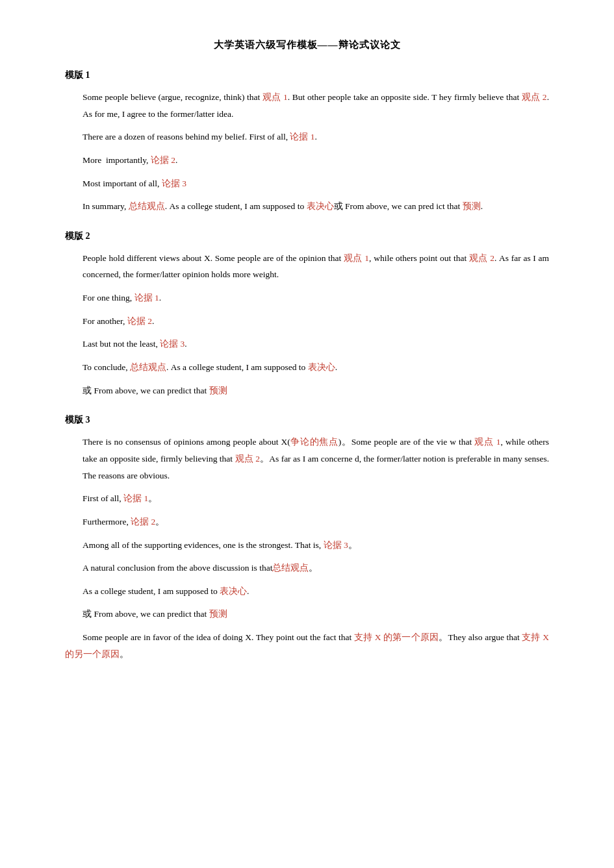 This screenshot has width=614, height=868. What do you see at coordinates (172, 344) in the screenshot?
I see `cn-s2-reason-3: 论据 3` at bounding box center [172, 344].